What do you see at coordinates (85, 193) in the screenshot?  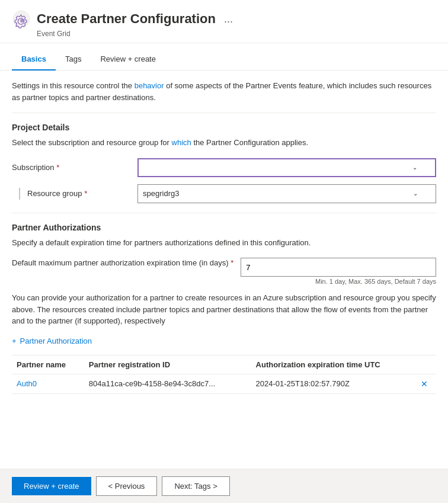 I see `rg-required: *` at bounding box center [85, 193].